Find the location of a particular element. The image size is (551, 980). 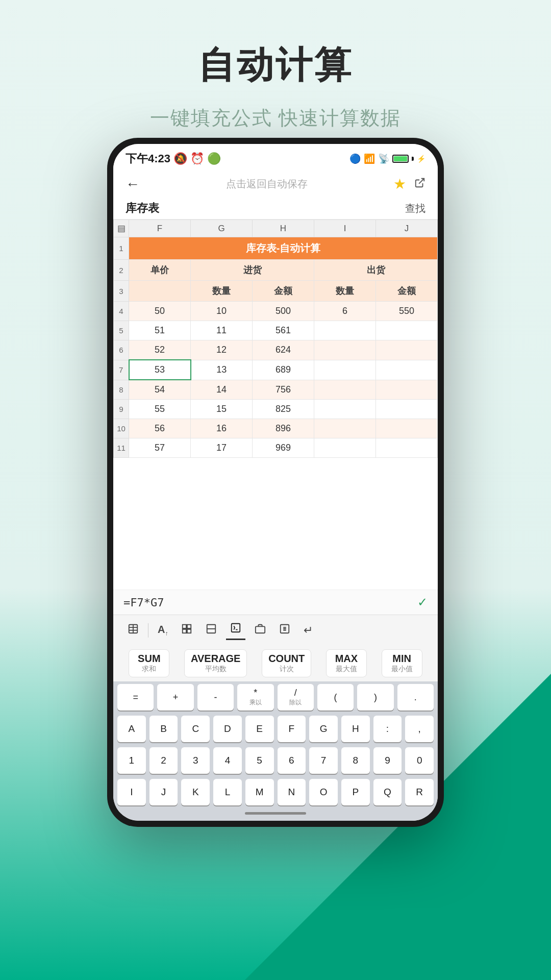

cell-8-J is located at coordinates (407, 390).